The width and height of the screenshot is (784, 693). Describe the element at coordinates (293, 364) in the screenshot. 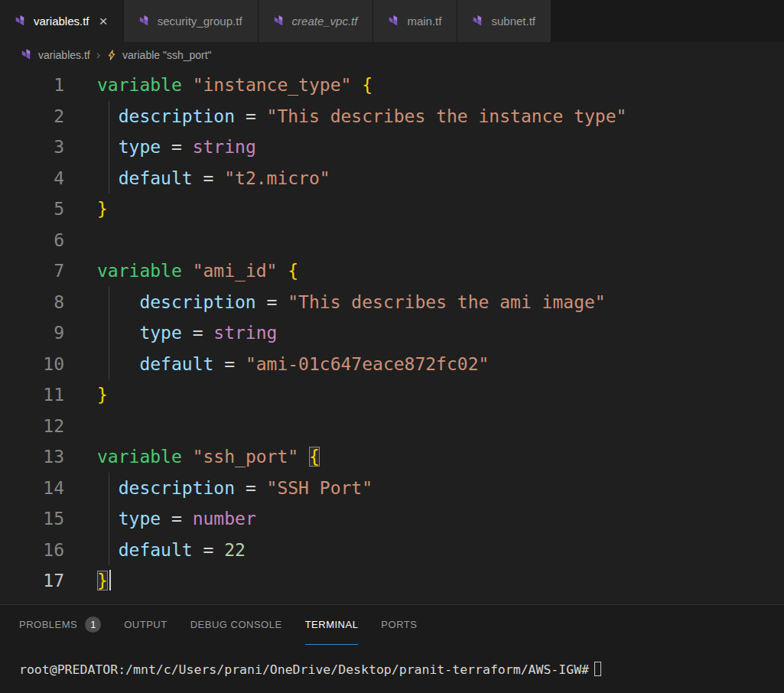

I see `code-content: default = "ami-01c647eace872fc02"` at that location.